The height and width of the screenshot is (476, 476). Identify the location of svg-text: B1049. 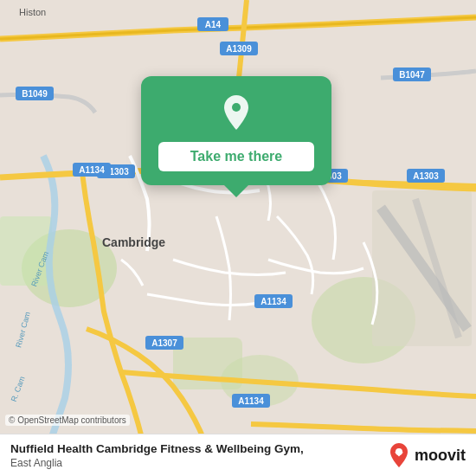
(35, 93).